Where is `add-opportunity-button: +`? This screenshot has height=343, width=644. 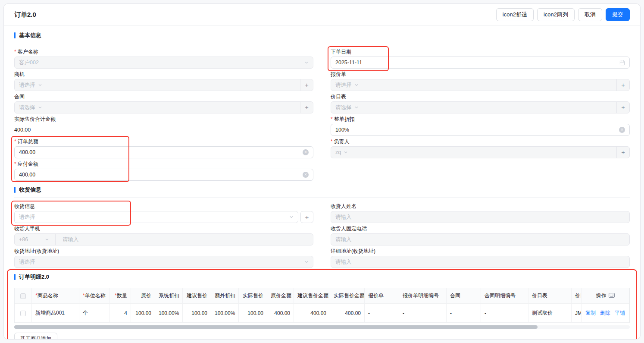 add-opportunity-button: + is located at coordinates (306, 85).